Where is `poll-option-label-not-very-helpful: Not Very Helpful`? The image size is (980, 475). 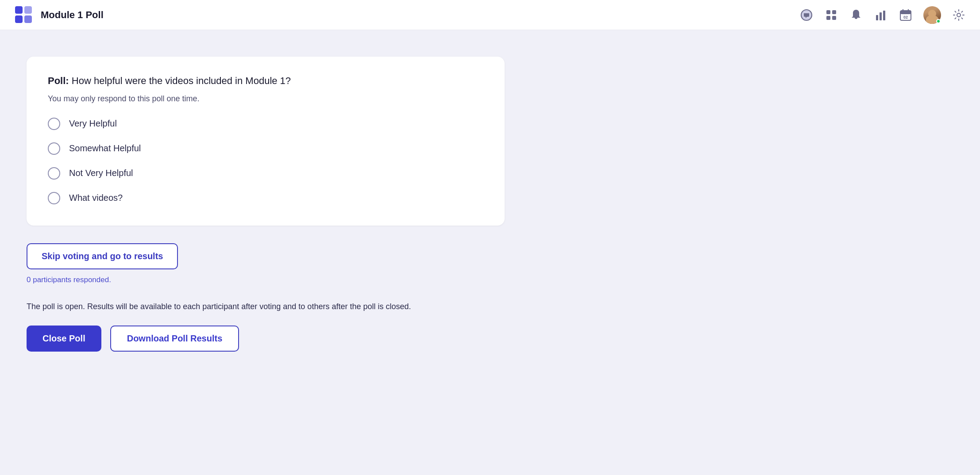
poll-option-label-not-very-helpful: Not Very Helpful is located at coordinates (101, 173).